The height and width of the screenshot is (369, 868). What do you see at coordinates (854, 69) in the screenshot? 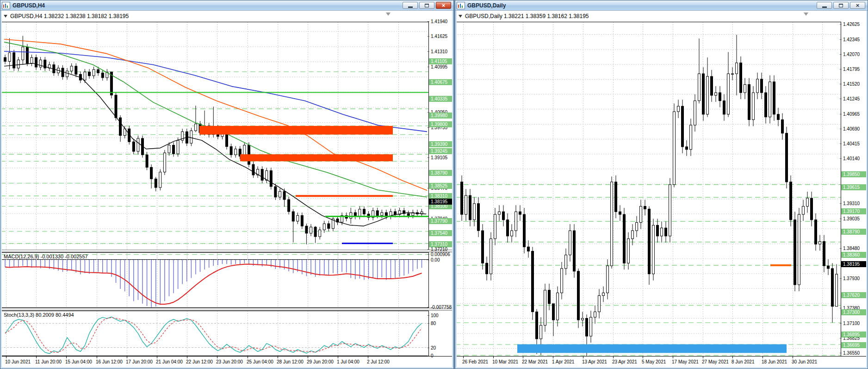
I see `price-axis-label: 1.41795` at bounding box center [854, 69].